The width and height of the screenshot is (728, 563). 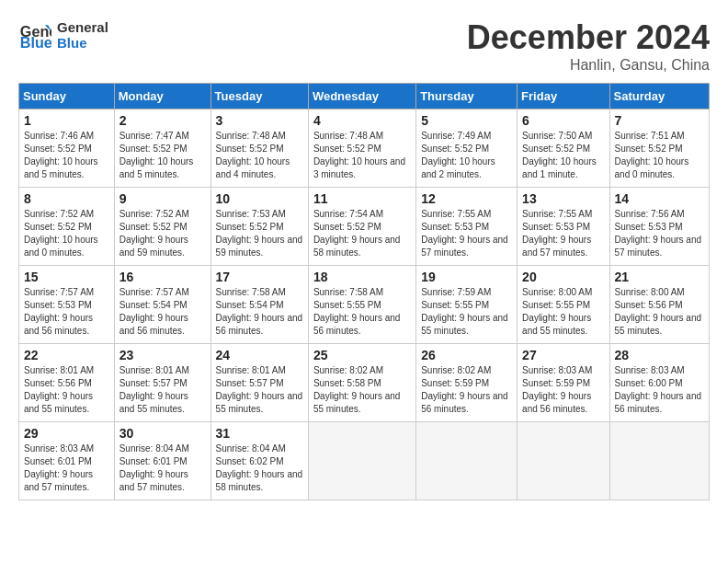 What do you see at coordinates (563, 226) in the screenshot?
I see `calendar-cell: 13 Sunrise: 7:55 AMSunset: 5:53 PMDaylig…` at bounding box center [563, 226].